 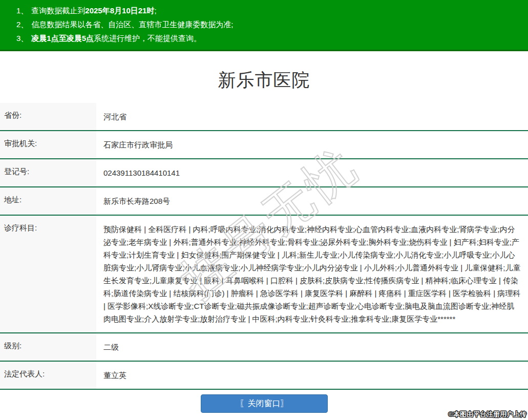 What do you see at coordinates (132, 25) in the screenshot?
I see `notice-item-text: 信息数据结果以各省、自治区、直辖市卫生健康委数据为准;` at bounding box center [132, 25].